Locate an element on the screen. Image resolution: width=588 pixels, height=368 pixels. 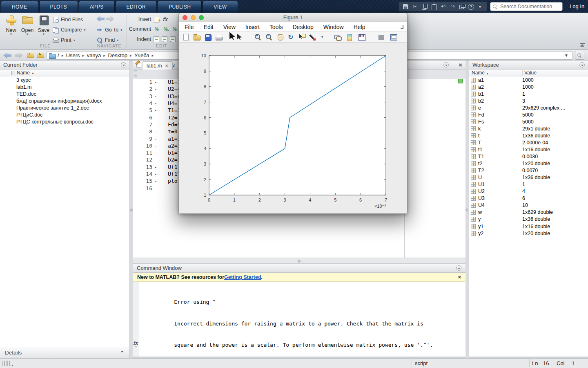
history-forward-icon is located at coordinates (19, 56).